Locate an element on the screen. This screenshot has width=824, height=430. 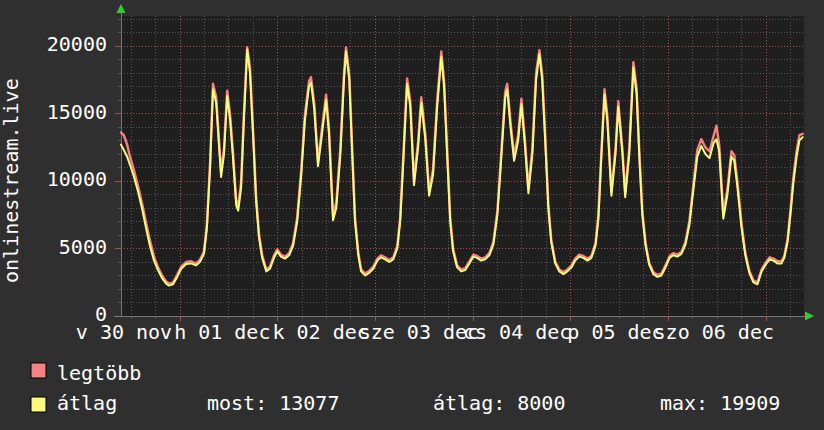
x-tick-label: h 01 dec is located at coordinates (222, 332).